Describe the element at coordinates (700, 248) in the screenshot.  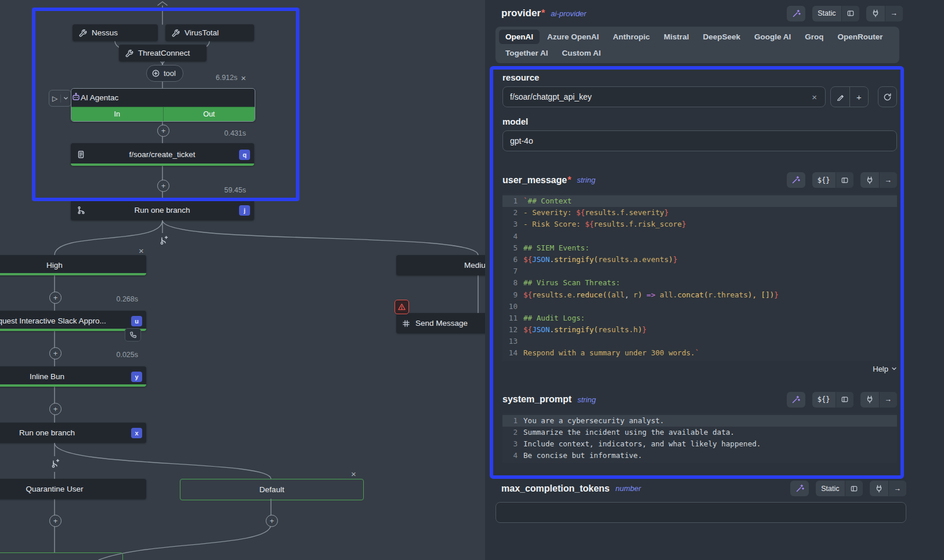
I see `code-line: 5## SIEM Events:` at that location.